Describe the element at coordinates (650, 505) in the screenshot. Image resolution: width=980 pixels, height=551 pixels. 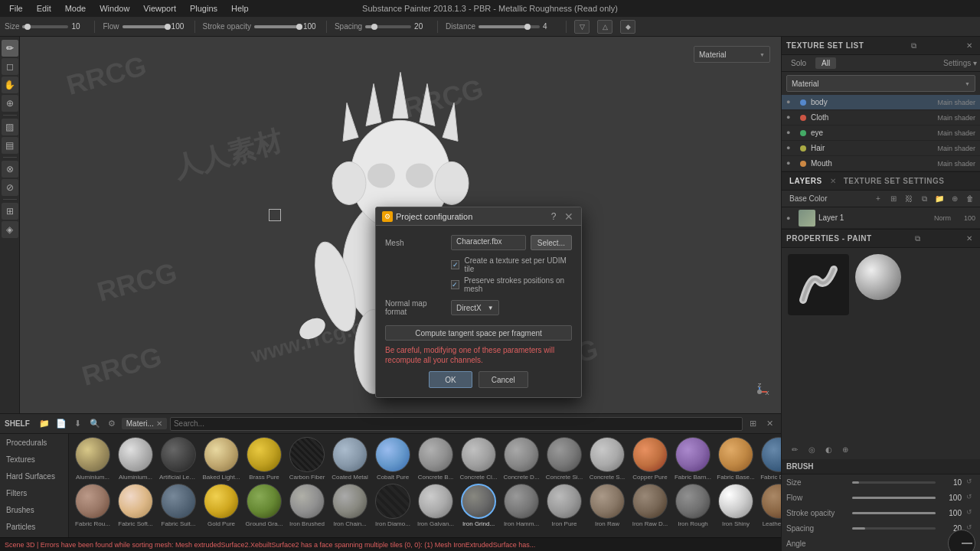
I see `material-iron-raw-d: Iron Raw D...` at that location.